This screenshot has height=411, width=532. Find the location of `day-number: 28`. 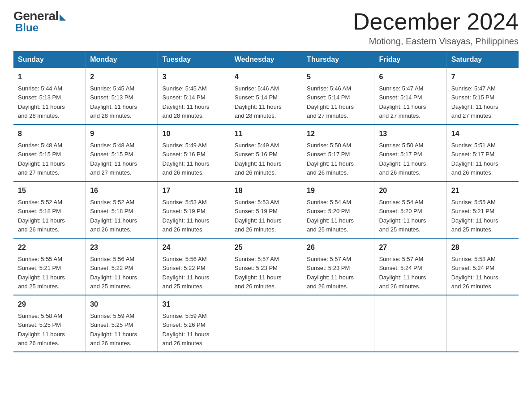

day-number: 28 is located at coordinates (483, 248).